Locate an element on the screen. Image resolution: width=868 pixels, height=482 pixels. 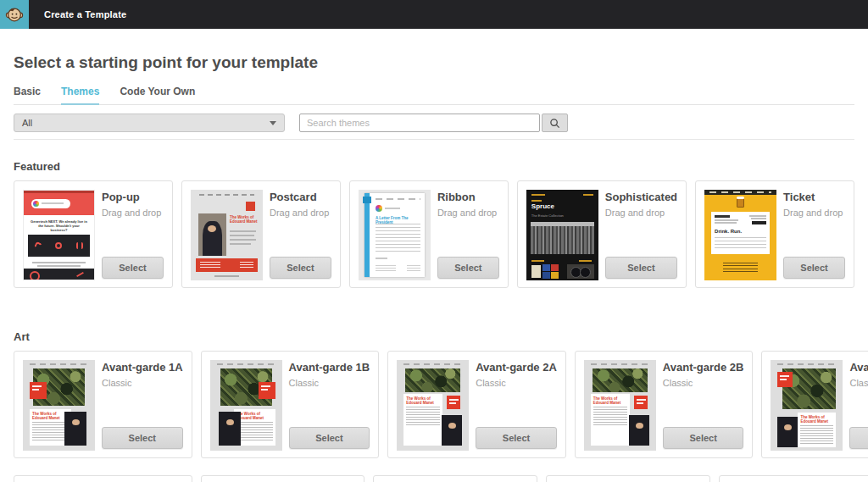
topbar-title: Create a Template is located at coordinates (85, 14).